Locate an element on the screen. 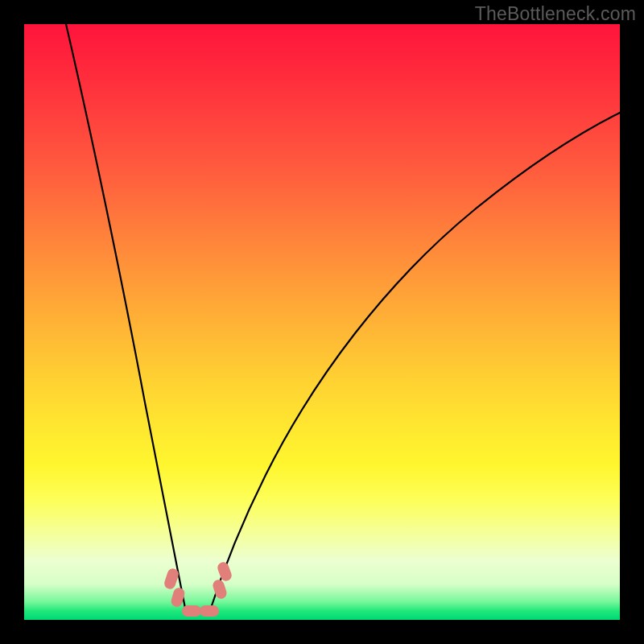 The width and height of the screenshot is (644, 644). marker-m3 is located at coordinates (192, 611).